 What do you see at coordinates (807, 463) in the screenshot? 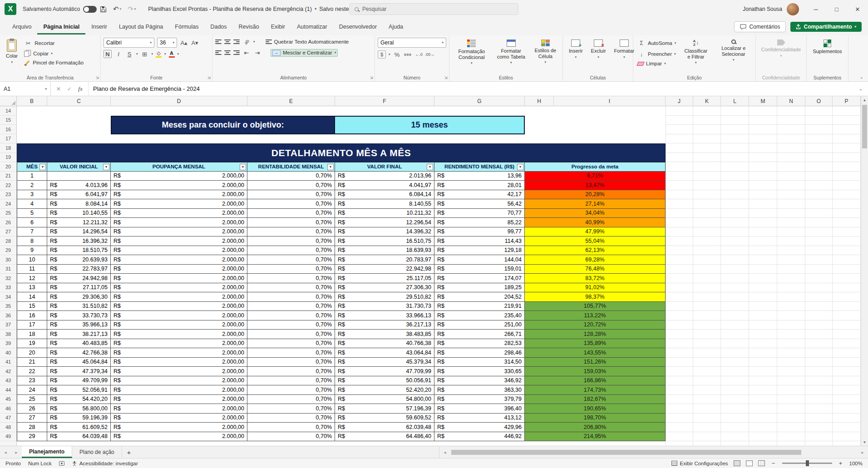
I see `zoom-slider` at bounding box center [807, 463].